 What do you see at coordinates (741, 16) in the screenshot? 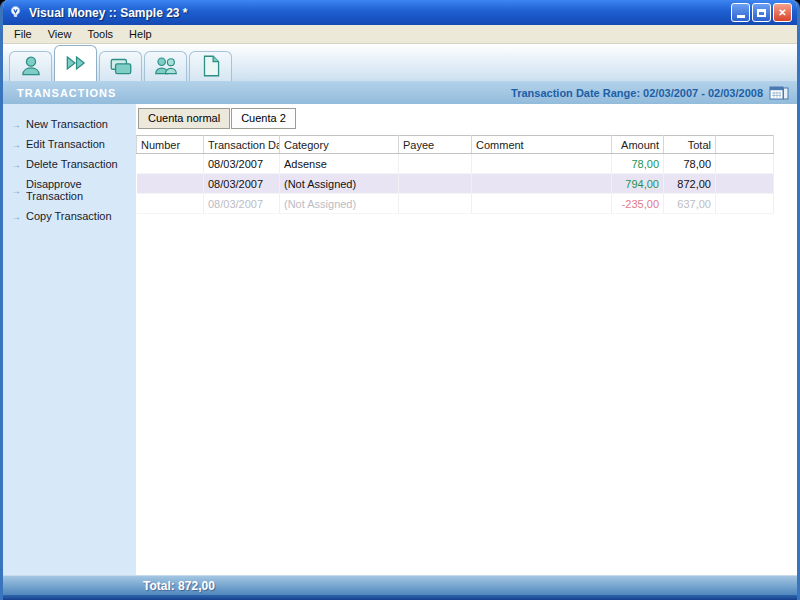
I see `minimize-icon` at bounding box center [741, 16].